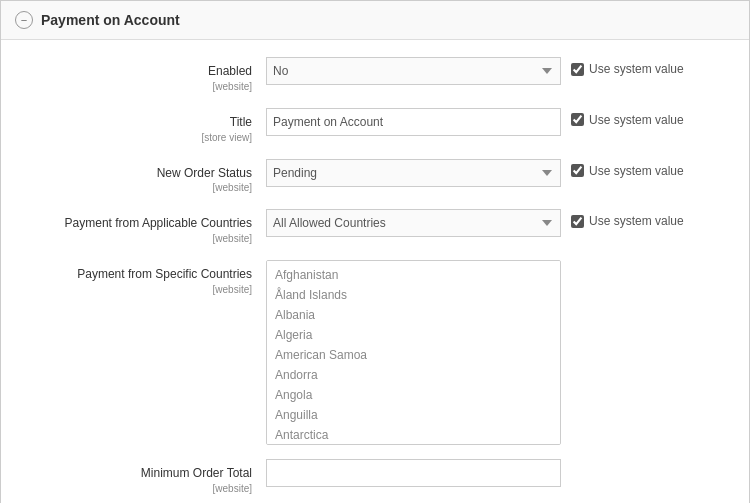 The width and height of the screenshot is (750, 503). I want to click on country-option-albania: Albania, so click(414, 315).